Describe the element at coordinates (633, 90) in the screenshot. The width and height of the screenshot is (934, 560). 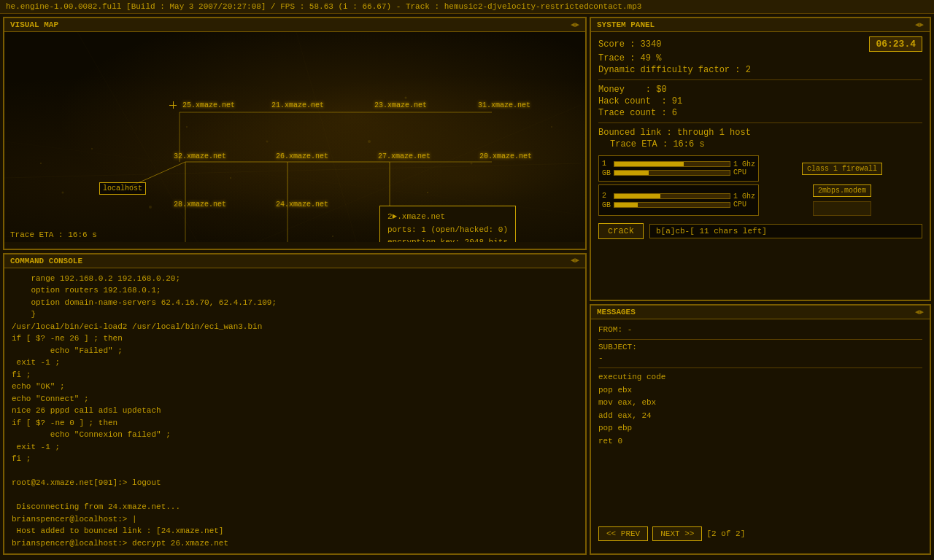
I see `money-label: Money : $0` at that location.